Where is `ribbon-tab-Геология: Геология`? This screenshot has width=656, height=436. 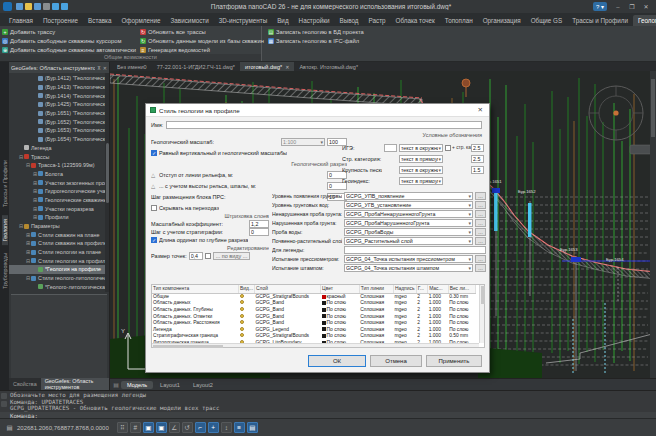
ribbon-tab-Геология: Геология is located at coordinates (644, 20).